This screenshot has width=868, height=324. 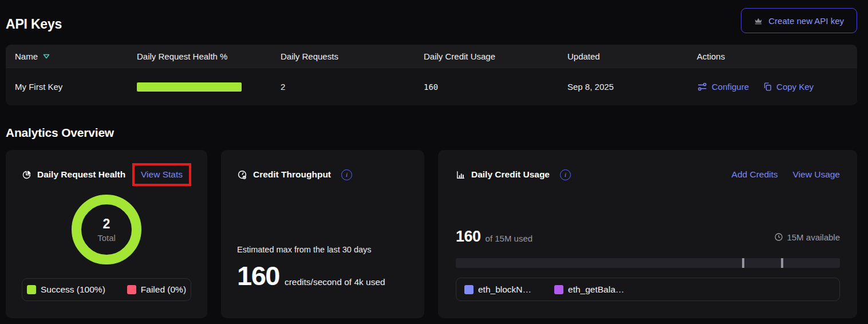 I want to click on create-api-key-button: Create new API key, so click(x=799, y=21).